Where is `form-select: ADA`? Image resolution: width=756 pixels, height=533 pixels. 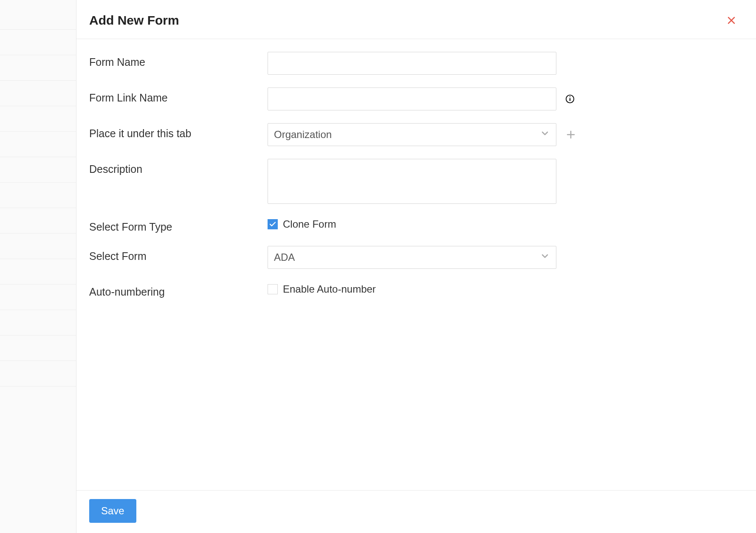 form-select: ADA is located at coordinates (412, 257).